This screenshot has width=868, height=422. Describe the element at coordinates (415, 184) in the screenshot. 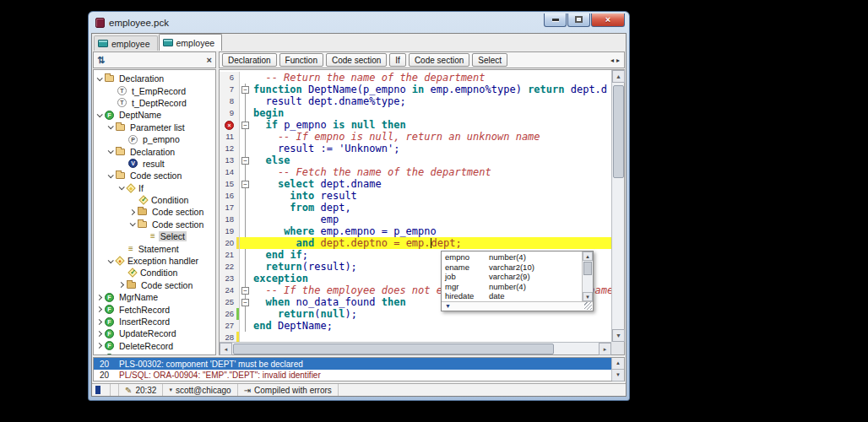

I see `code-line-15: 15− select dept.dname` at that location.